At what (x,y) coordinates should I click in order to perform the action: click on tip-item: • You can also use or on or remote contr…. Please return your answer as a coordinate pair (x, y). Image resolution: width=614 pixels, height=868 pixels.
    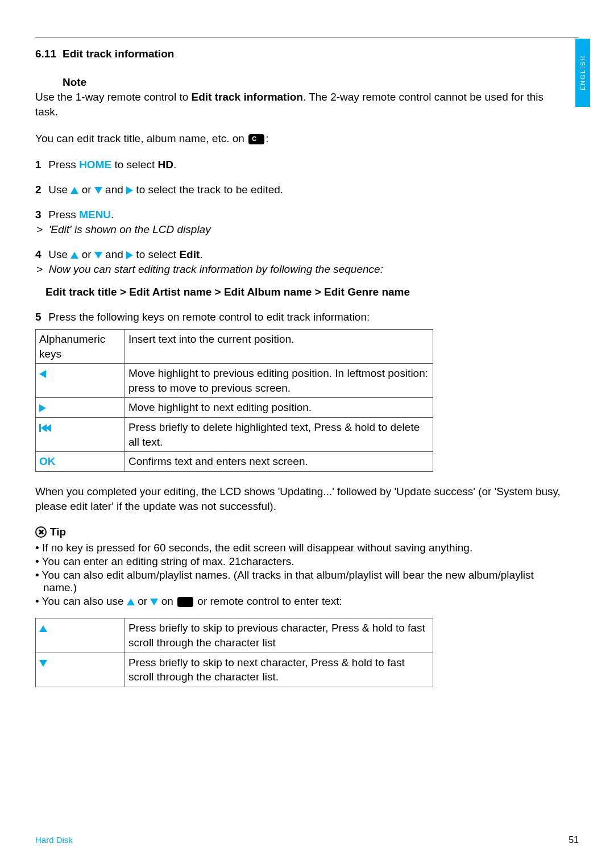
    Looking at the image, I should click on (299, 601).